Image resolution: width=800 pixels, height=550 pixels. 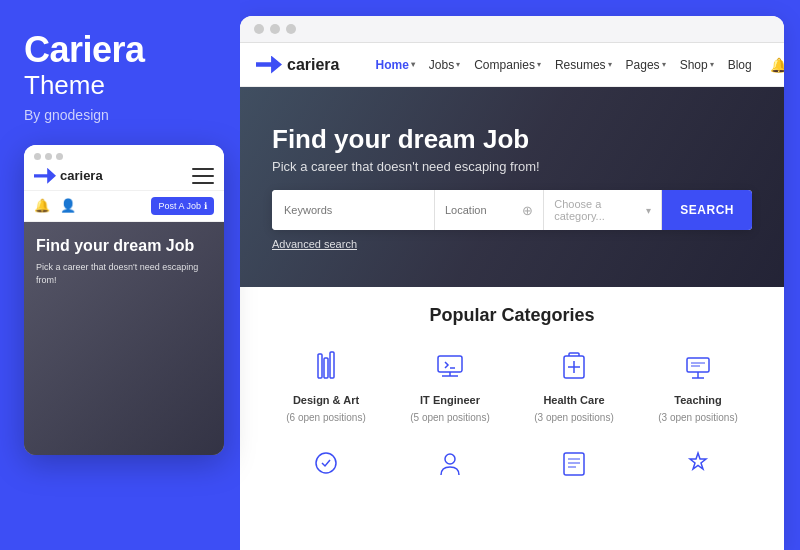 I want to click on category-health-care: Health Care (3 open positions), so click(x=574, y=384).